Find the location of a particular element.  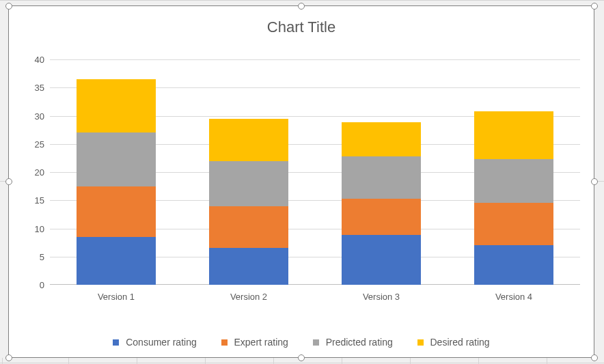

legend-label: Desired rating is located at coordinates (461, 342).